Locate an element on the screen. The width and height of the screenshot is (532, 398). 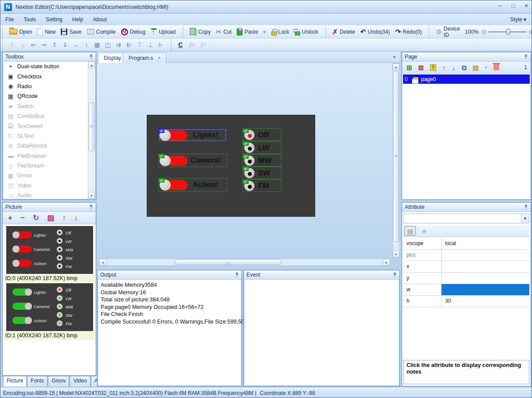
toolbox-item-qrcode: ▦QRcode is located at coordinates (49, 96).